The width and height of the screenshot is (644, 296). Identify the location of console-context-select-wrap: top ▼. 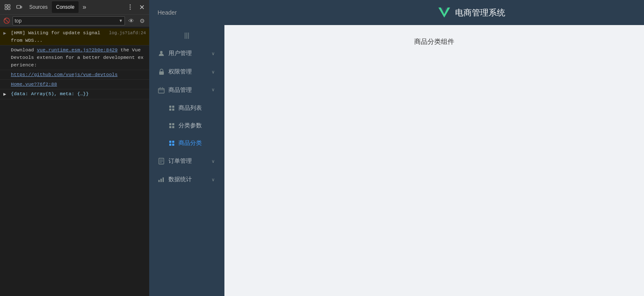
(69, 21).